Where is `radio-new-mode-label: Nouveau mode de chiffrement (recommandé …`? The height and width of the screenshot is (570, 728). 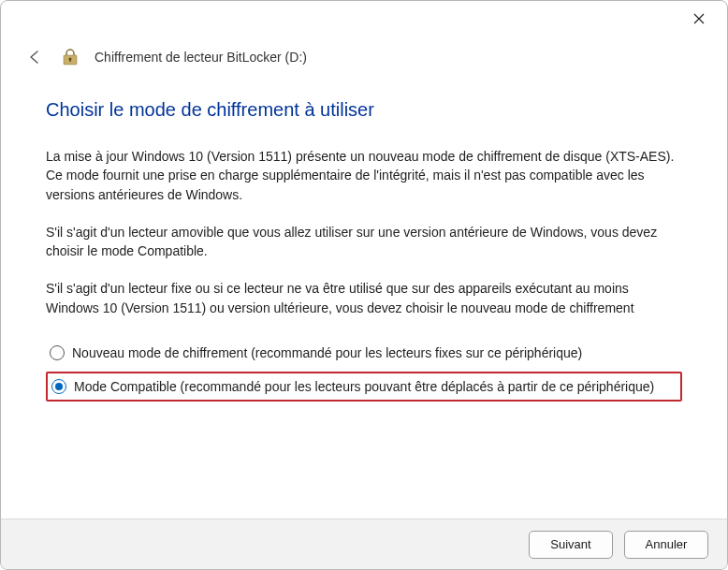 radio-new-mode-label: Nouveau mode de chiffrement (recommandé … is located at coordinates (328, 353).